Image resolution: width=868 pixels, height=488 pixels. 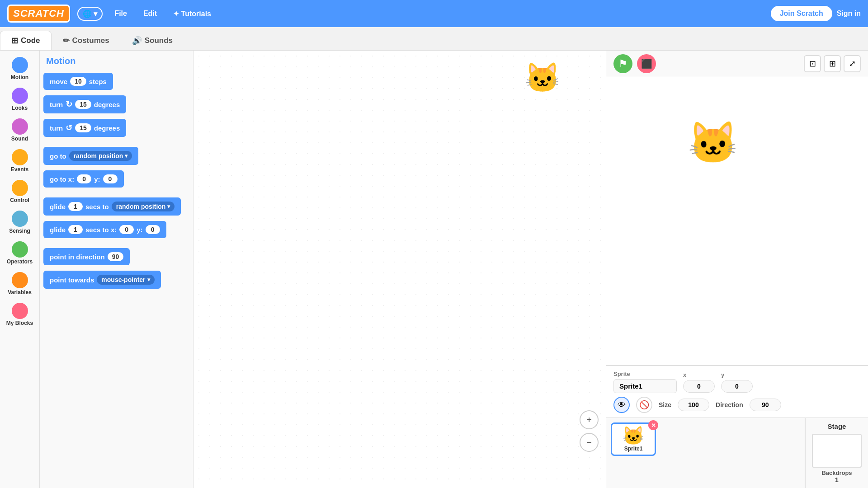 I want to click on turn-cw-icon: ↻, so click(x=69, y=104).